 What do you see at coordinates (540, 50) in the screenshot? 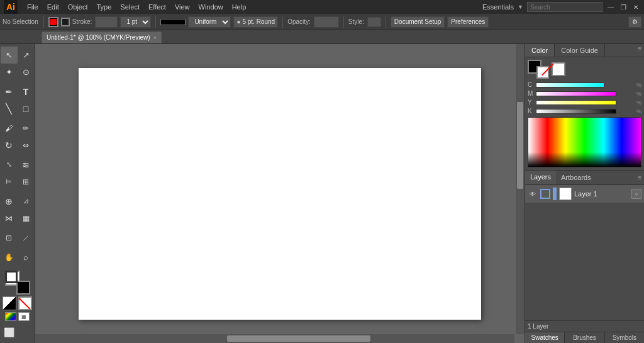
I see `tab-color: Color` at bounding box center [540, 50].